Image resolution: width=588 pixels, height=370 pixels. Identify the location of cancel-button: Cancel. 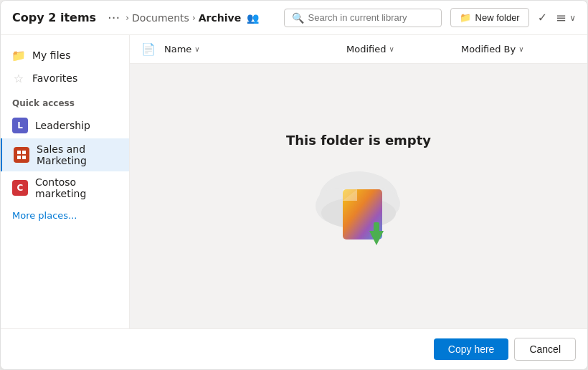
(545, 349).